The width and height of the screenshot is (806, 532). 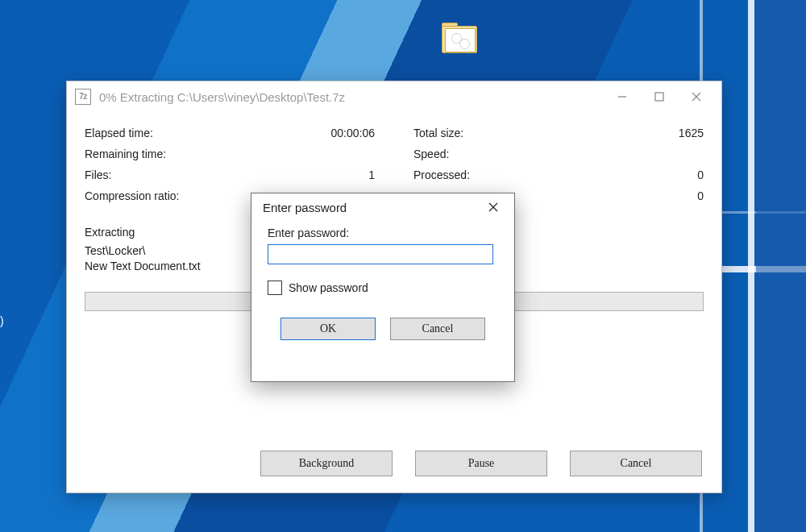 I want to click on stat-row-speed: Speed:, so click(x=559, y=154).